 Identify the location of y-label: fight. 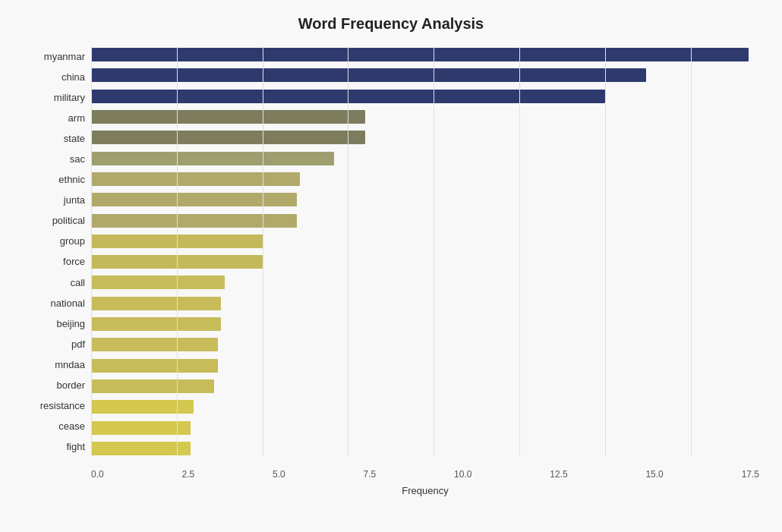
(76, 447).